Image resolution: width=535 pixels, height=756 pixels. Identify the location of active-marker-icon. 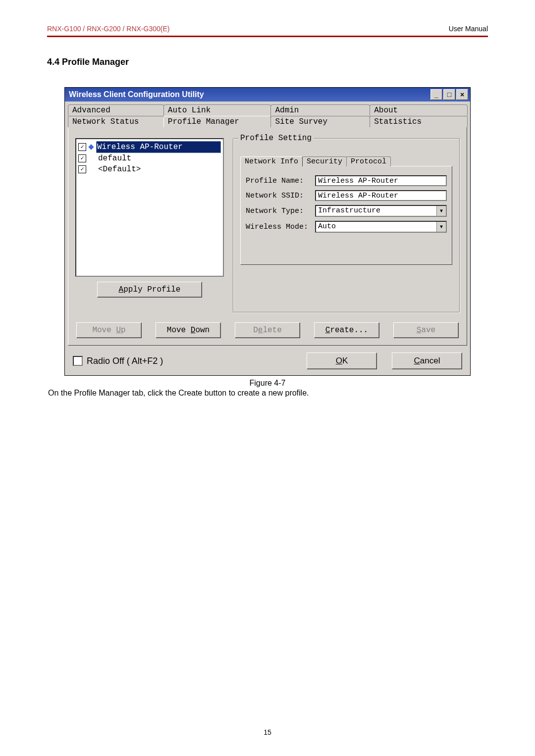
(91, 147).